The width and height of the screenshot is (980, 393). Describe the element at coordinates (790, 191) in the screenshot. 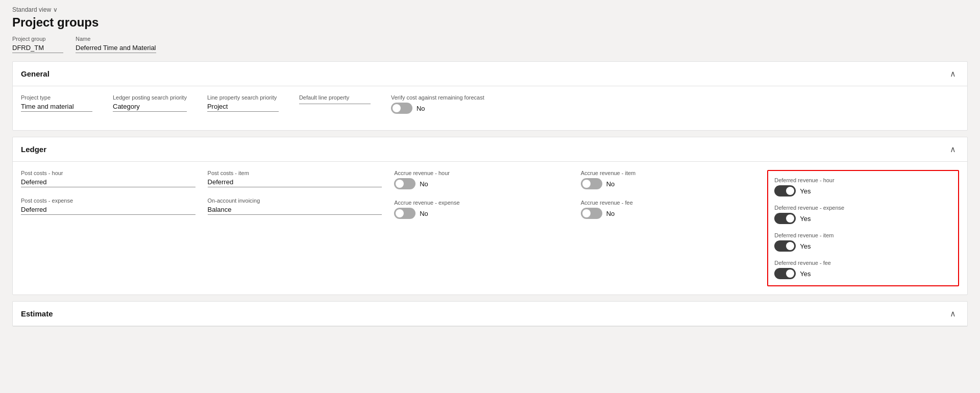

I see `deferred-hour-knob` at that location.